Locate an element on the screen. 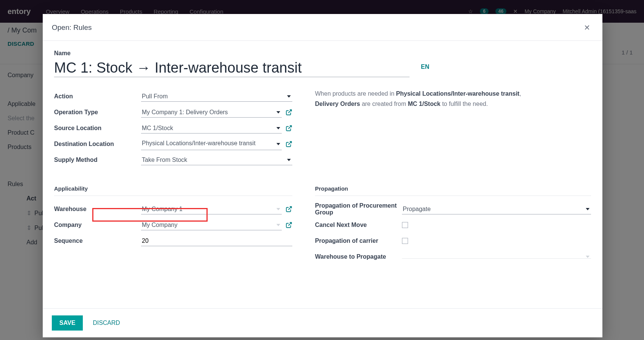 Image resolution: width=644 pixels, height=340 pixels. company-value: My Company is located at coordinates (160, 225).